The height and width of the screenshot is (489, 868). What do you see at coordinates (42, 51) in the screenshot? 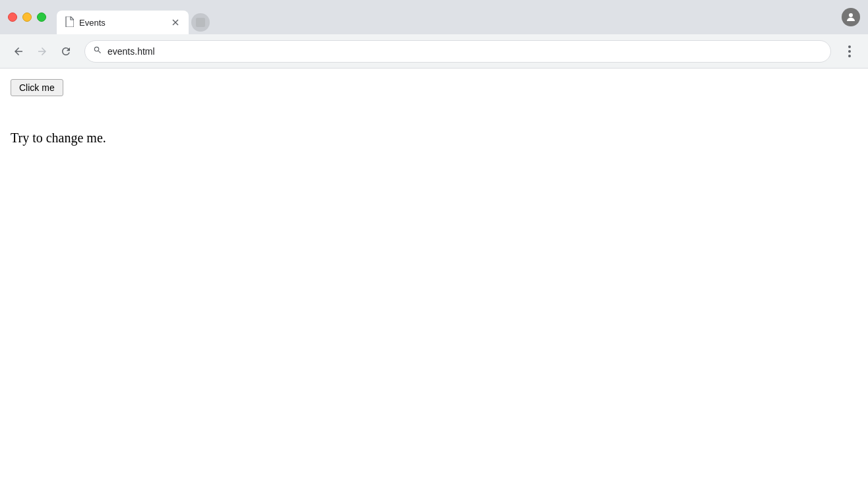
I see `forward-button` at bounding box center [42, 51].